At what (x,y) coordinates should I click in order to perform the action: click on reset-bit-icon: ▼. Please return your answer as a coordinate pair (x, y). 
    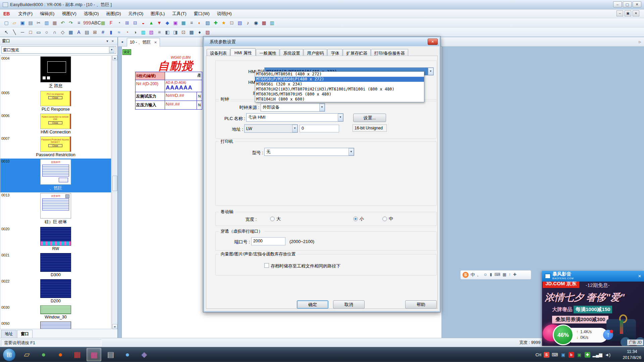
    Looking at the image, I should click on (159, 23).